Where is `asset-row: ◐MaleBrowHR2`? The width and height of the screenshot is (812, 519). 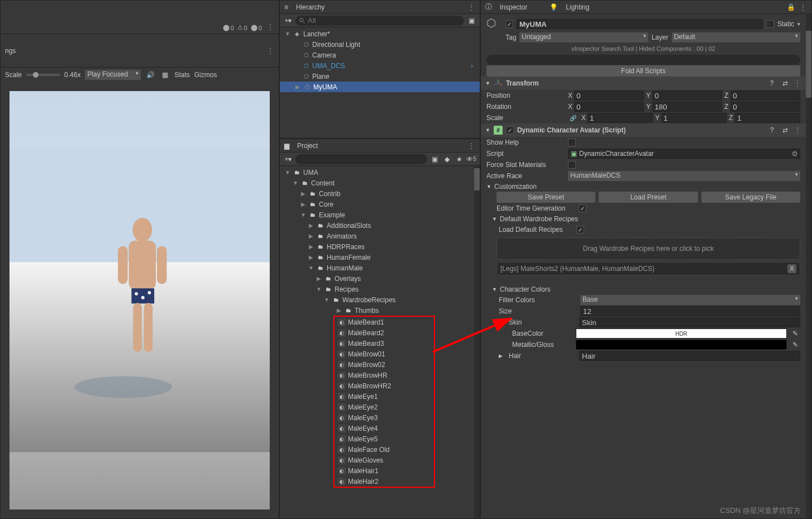 asset-row: ◐MaleBrowHR2 is located at coordinates (384, 385).